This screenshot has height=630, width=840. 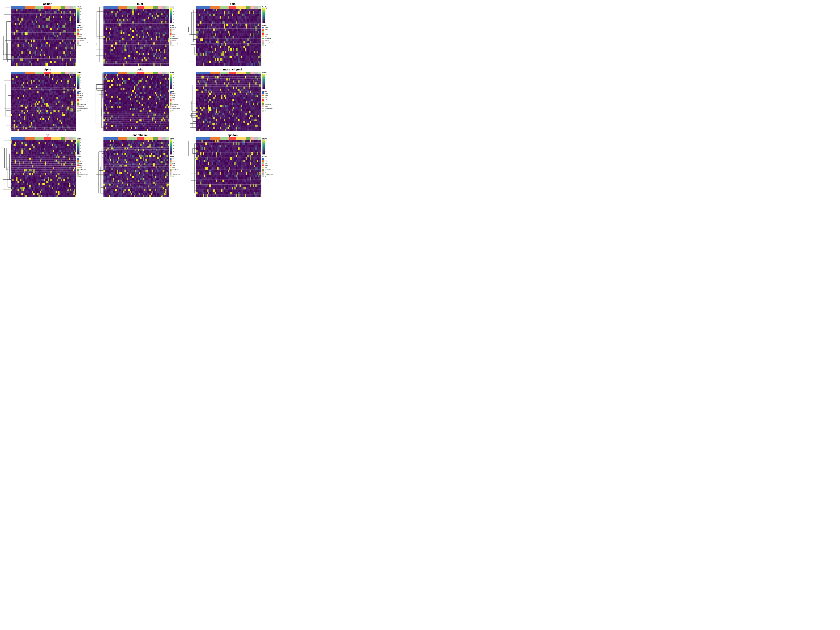 What do you see at coordinates (147, 24) in the screenshot?
I see `svg-rect-1941` at bounding box center [147, 24].